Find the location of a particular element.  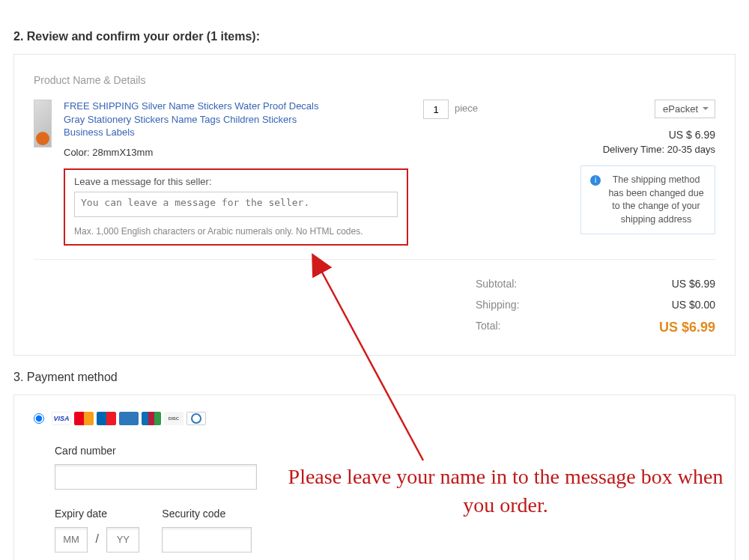

subtotal-value: US $6.99 is located at coordinates (694, 284).